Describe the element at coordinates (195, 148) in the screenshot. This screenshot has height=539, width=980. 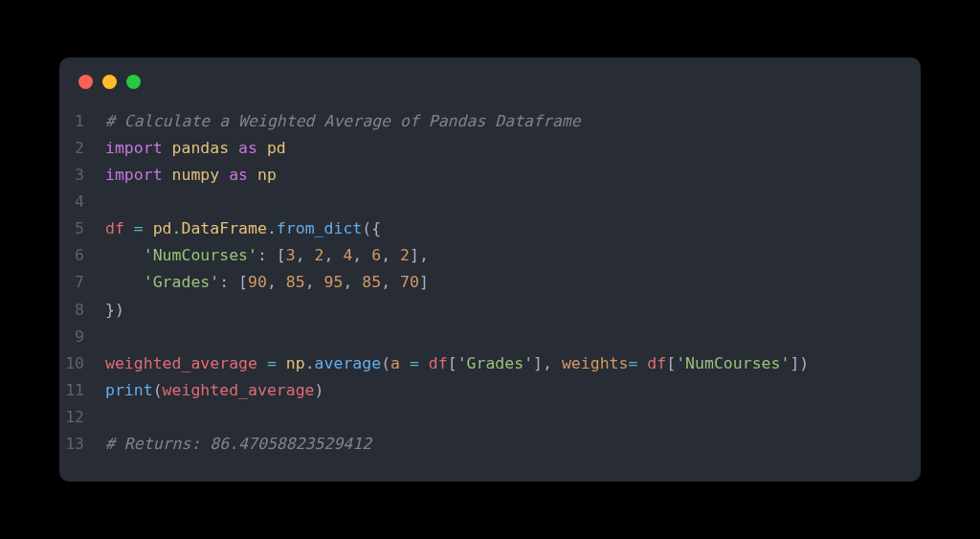
I see `line-code: import pandas as pd` at that location.